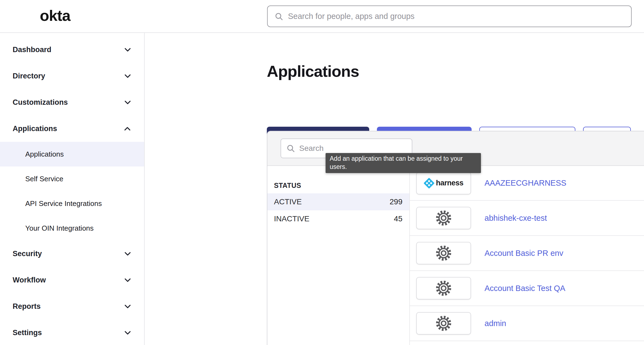 The height and width of the screenshot is (345, 644). What do you see at coordinates (444, 183) in the screenshot?
I see `app-logo-tile: harness` at bounding box center [444, 183].